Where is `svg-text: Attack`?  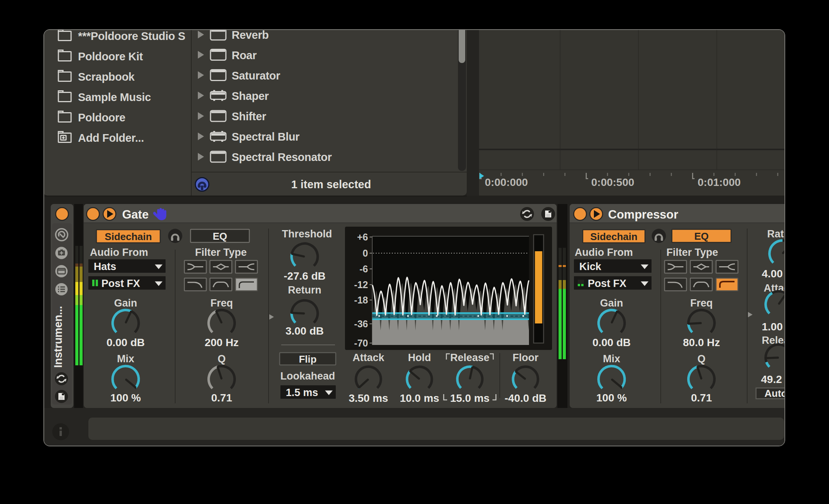 svg-text: Attack is located at coordinates (369, 358).